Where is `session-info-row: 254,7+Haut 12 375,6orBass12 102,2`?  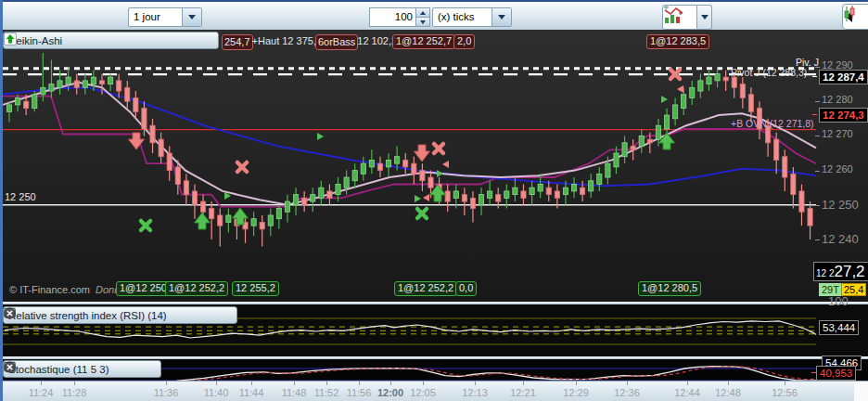 session-info-row: 254,7+Haut 12 375,6orBass12 102,2 is located at coordinates (312, 43).